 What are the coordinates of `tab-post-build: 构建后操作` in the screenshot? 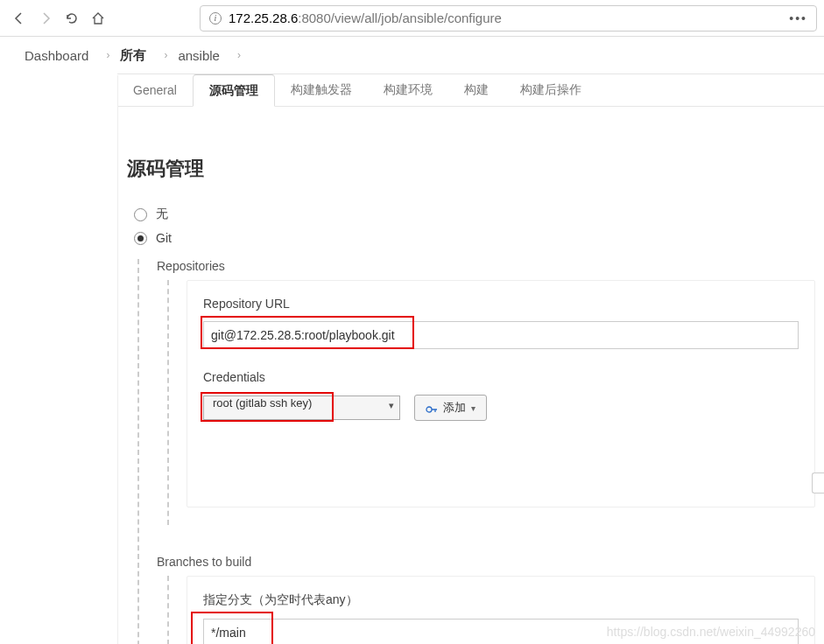 It's located at (551, 90).